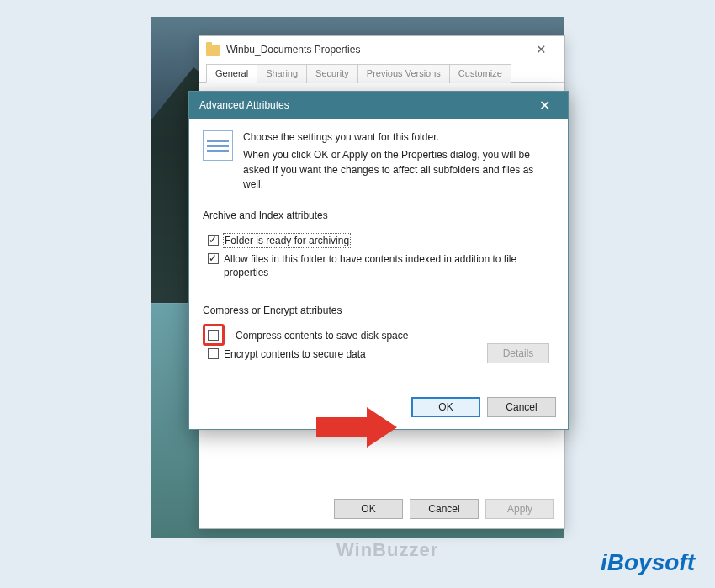 Image resolution: width=715 pixels, height=588 pixels. I want to click on properties-titlebar: Winbu_Documents Properties ✕, so click(382, 50).